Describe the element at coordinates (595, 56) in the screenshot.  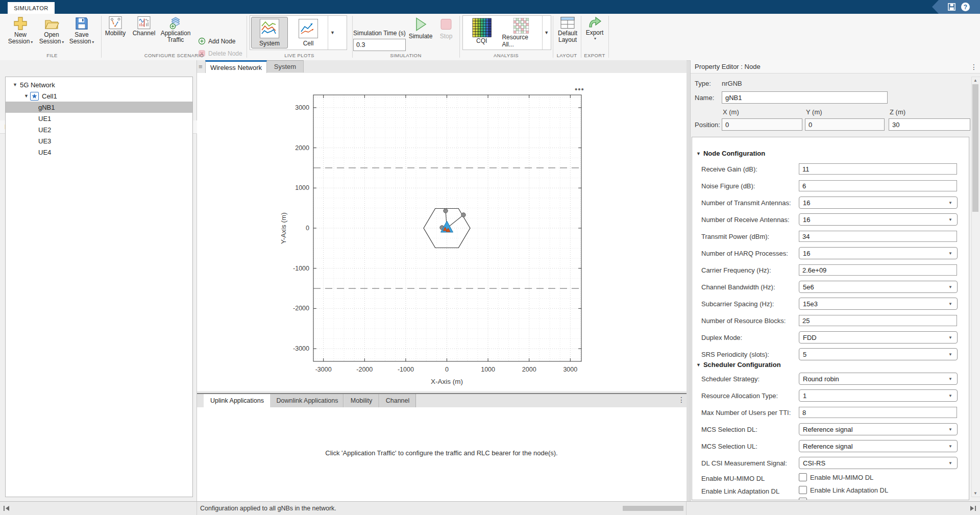
I see `section-label-export: EXPORT` at that location.